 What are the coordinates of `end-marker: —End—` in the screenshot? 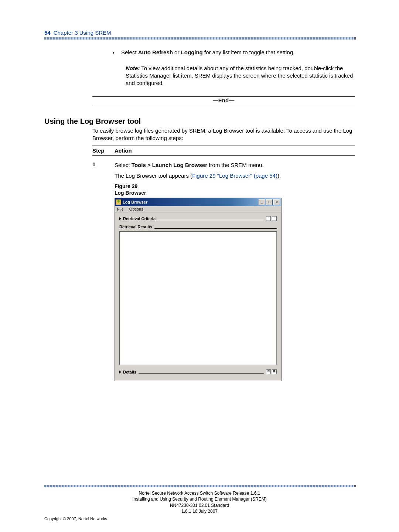 It's located at (224, 100).